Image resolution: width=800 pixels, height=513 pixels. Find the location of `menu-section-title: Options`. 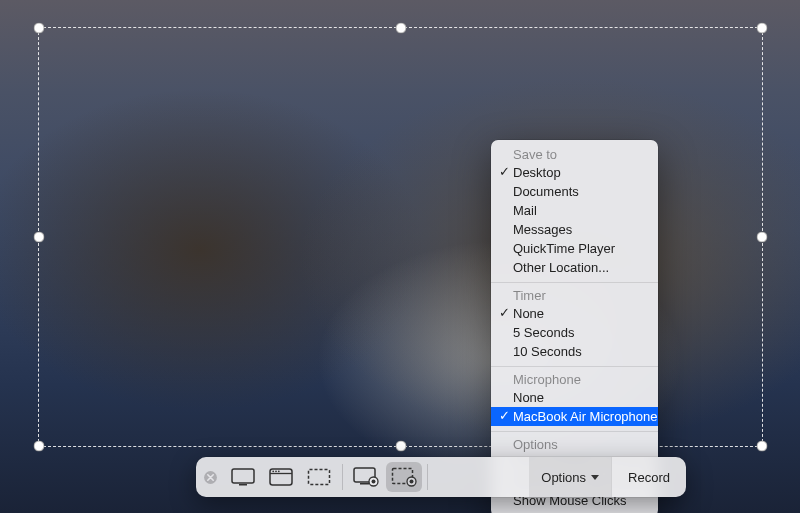

menu-section-title: Options is located at coordinates (574, 444).